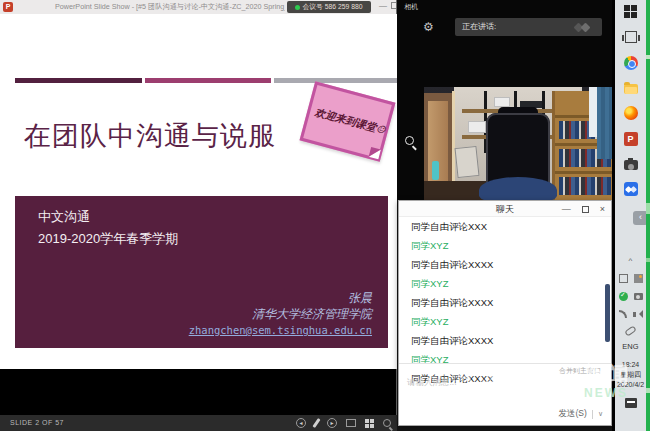 This screenshot has width=650, height=431. What do you see at coordinates (432, 383) in the screenshot?
I see `chat-input: 请输入消息...` at bounding box center [432, 383].